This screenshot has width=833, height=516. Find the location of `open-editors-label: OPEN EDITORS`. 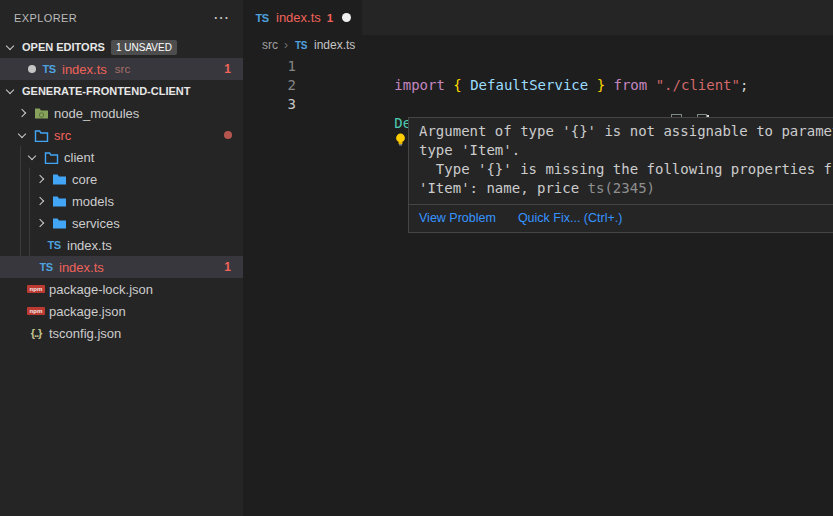

open-editors-label: OPEN EDITORS is located at coordinates (64, 47).